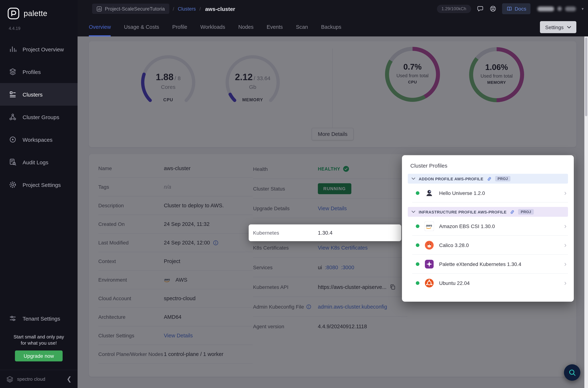 The image size is (588, 388). What do you see at coordinates (32, 72) in the screenshot?
I see `sidebar-item-label: Profiles` at bounding box center [32, 72].